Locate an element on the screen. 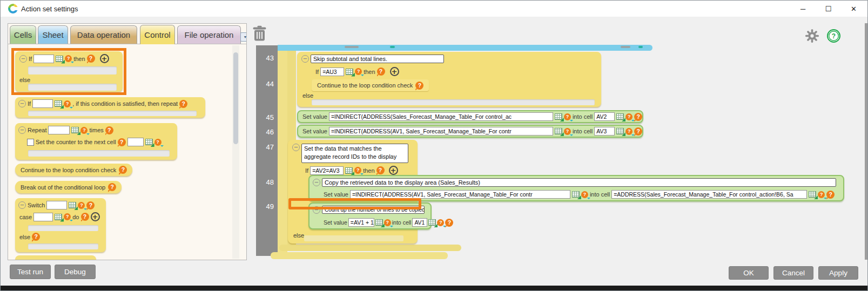 This screenshot has height=291, width=868. target-cell-input: AV3 is located at coordinates (604, 131).